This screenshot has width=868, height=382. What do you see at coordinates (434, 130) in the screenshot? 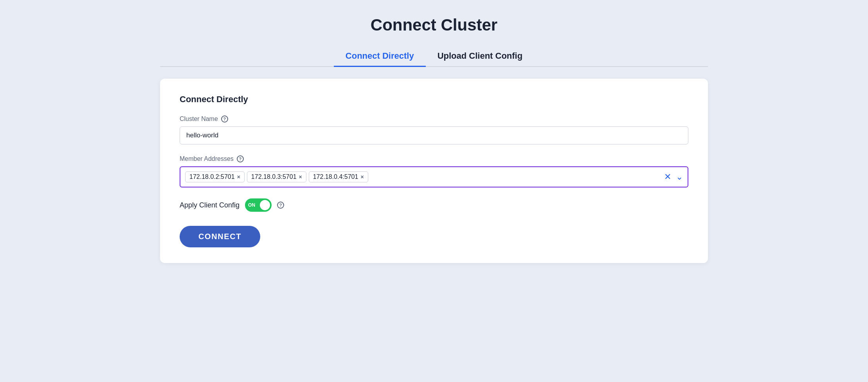
I see `cluster-name-field-group: Cluster Name ?` at bounding box center [434, 130].